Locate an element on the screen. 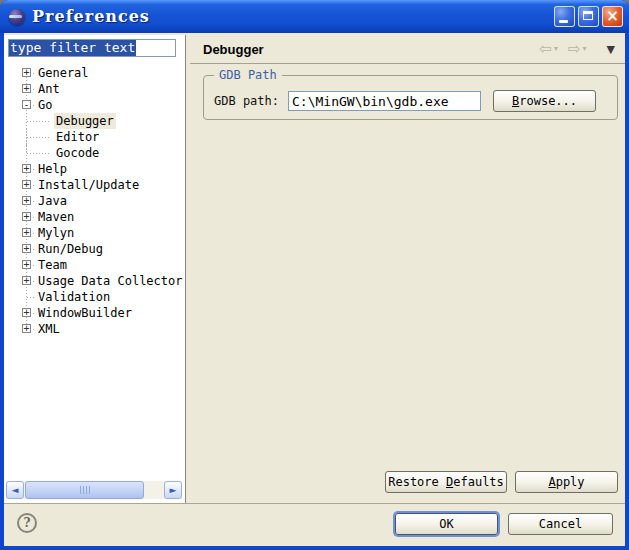  close-icon: × is located at coordinates (612, 16).